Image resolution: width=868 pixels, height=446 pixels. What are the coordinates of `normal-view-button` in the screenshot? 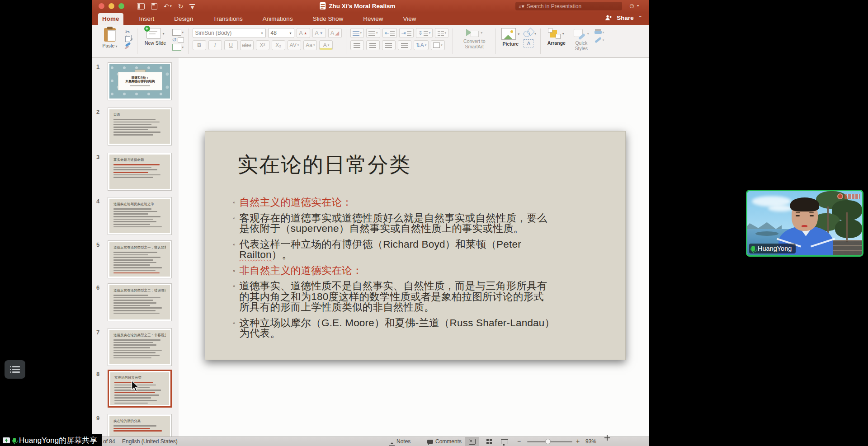 It's located at (472, 441).